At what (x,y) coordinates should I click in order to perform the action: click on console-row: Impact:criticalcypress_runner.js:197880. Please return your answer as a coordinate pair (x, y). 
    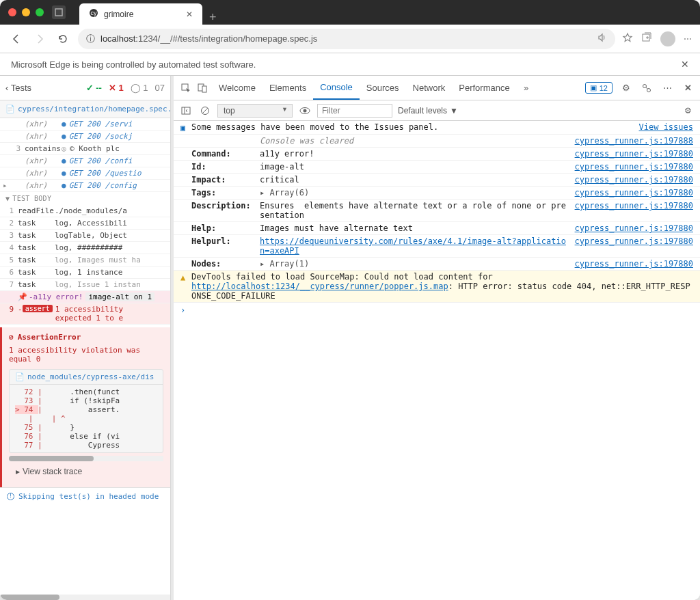
    Looking at the image, I should click on (437, 180).